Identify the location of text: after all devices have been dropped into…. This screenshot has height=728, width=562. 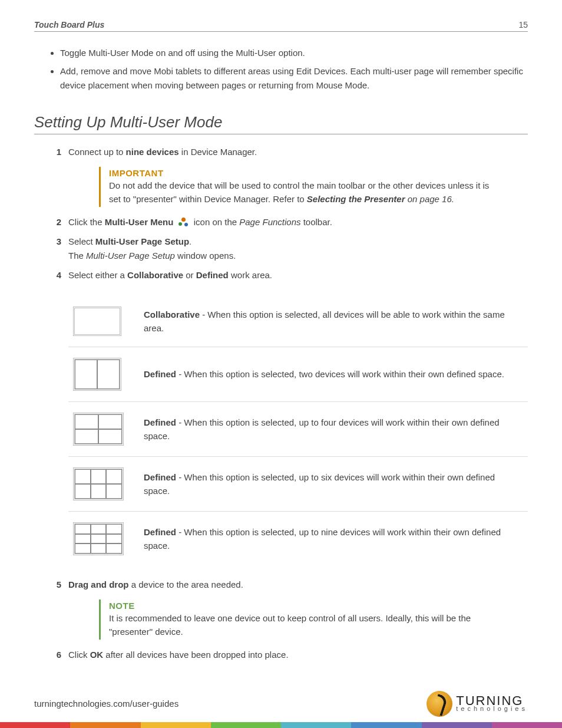
(196, 654).